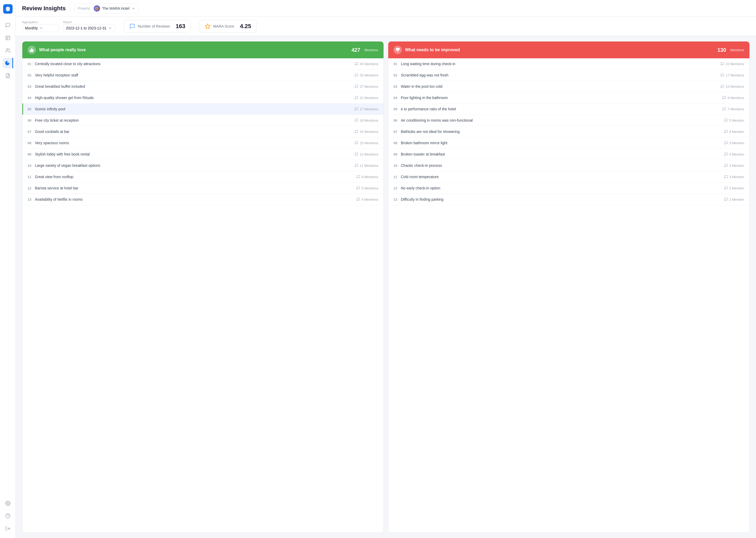  I want to click on item-text: Poor lighting in the bathroom, so click(561, 98).